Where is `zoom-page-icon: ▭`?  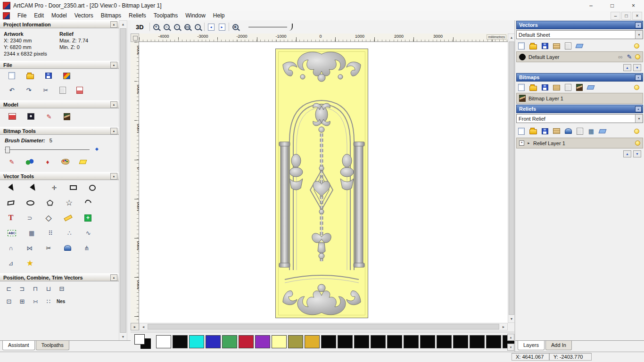
zoom-page-icon: ▭ is located at coordinates (188, 27).